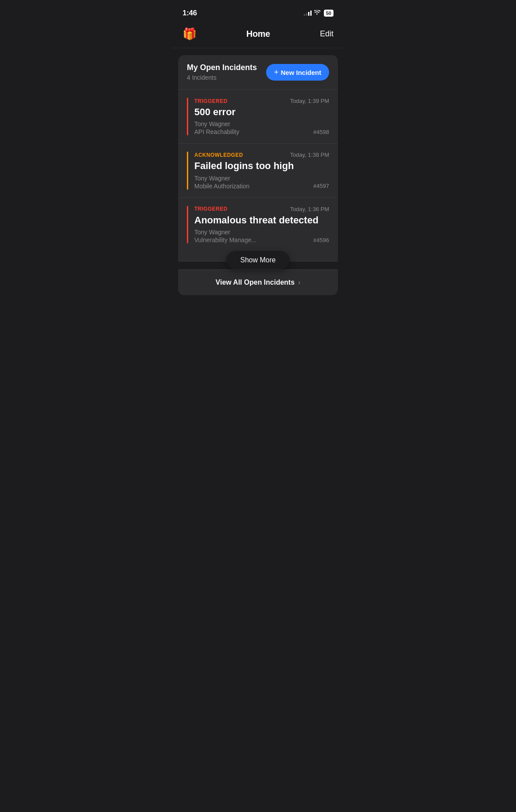  I want to click on incidents-header-card: My Open Incidents 4 Incidents + New Inci…, so click(258, 73).